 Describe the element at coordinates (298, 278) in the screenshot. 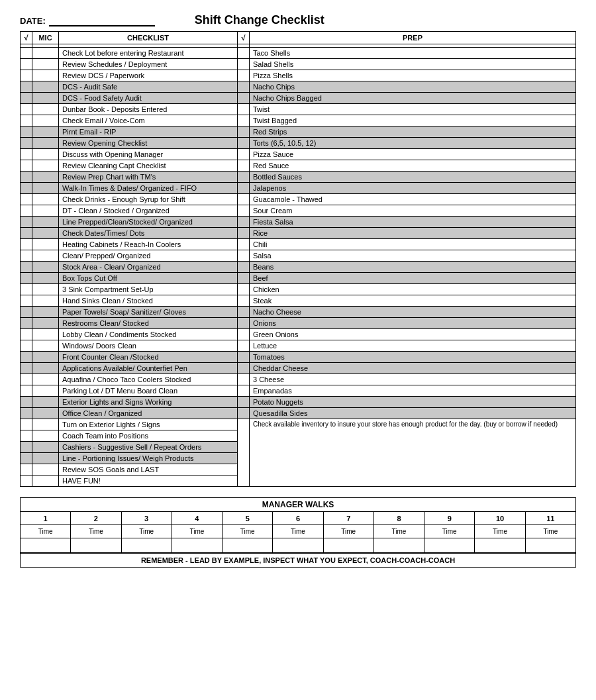

I see `table-row: Box Tops Cut OffBeef` at that location.